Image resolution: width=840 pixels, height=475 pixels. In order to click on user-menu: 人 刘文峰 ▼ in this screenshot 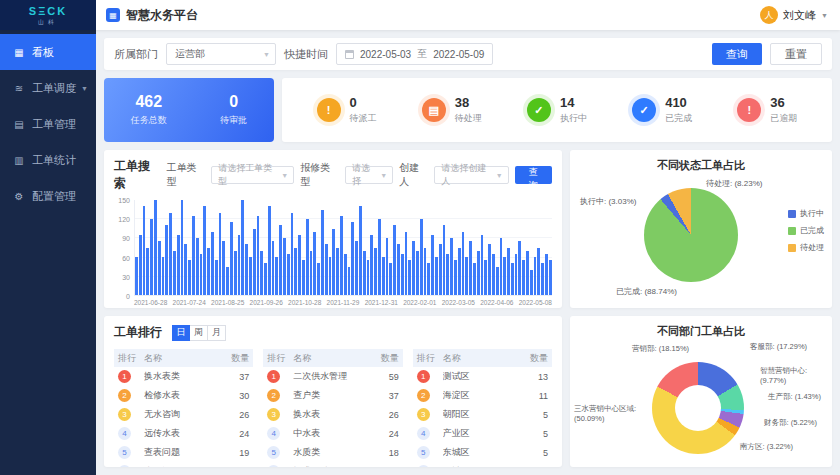, I will do `click(794, 15)`.